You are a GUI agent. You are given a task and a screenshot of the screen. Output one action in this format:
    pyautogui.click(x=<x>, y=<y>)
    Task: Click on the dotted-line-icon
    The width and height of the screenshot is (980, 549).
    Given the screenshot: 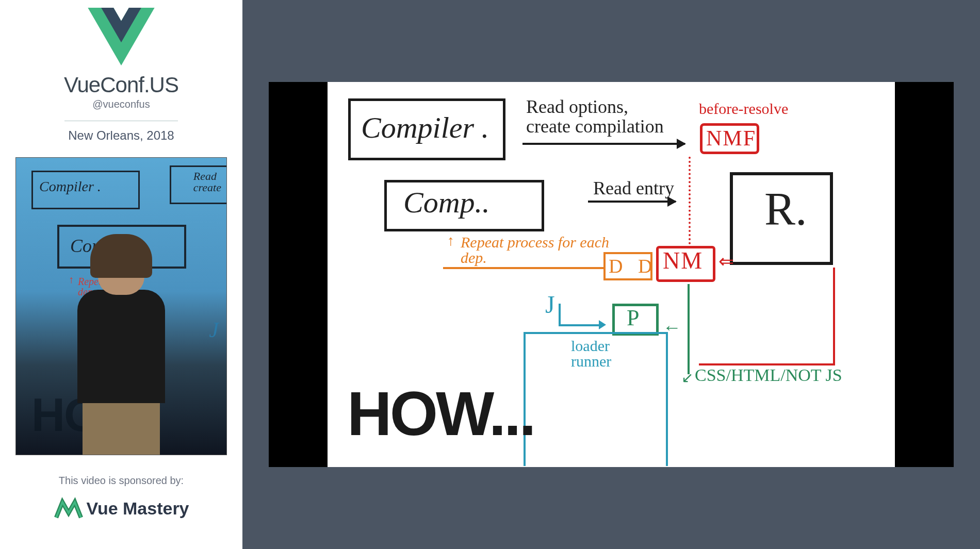 What is the action you would take?
    pyautogui.click(x=690, y=201)
    